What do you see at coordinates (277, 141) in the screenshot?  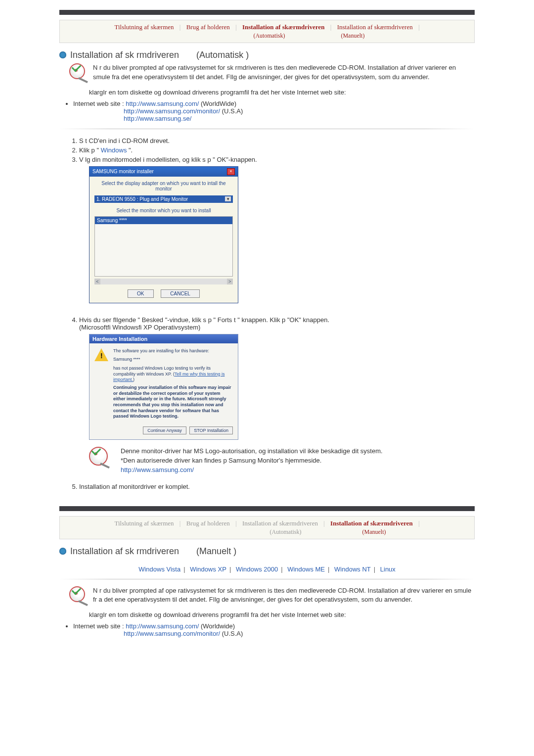 I see `step-1: S t CD'en ind i CD-ROM drevet.` at bounding box center [277, 141].